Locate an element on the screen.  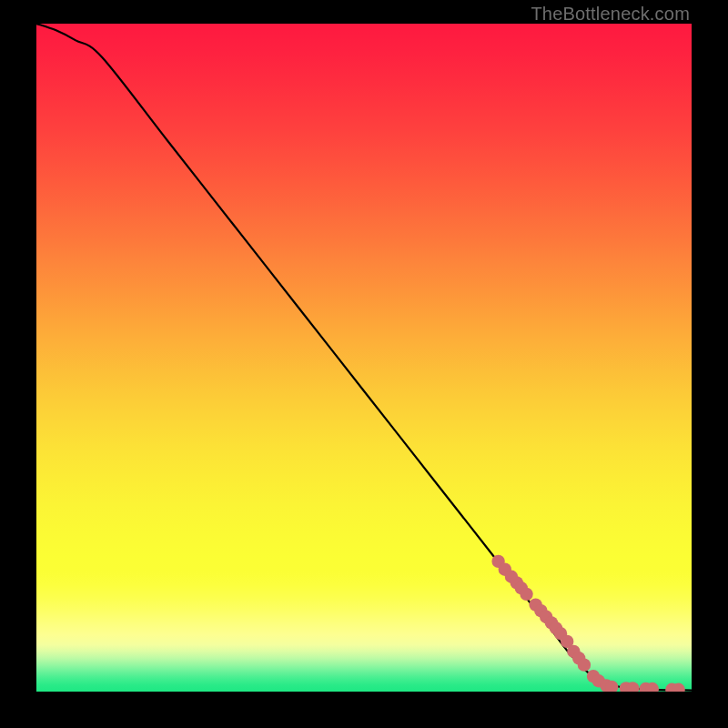
watermark-text: TheBottleneck.com is located at coordinates (610, 15).